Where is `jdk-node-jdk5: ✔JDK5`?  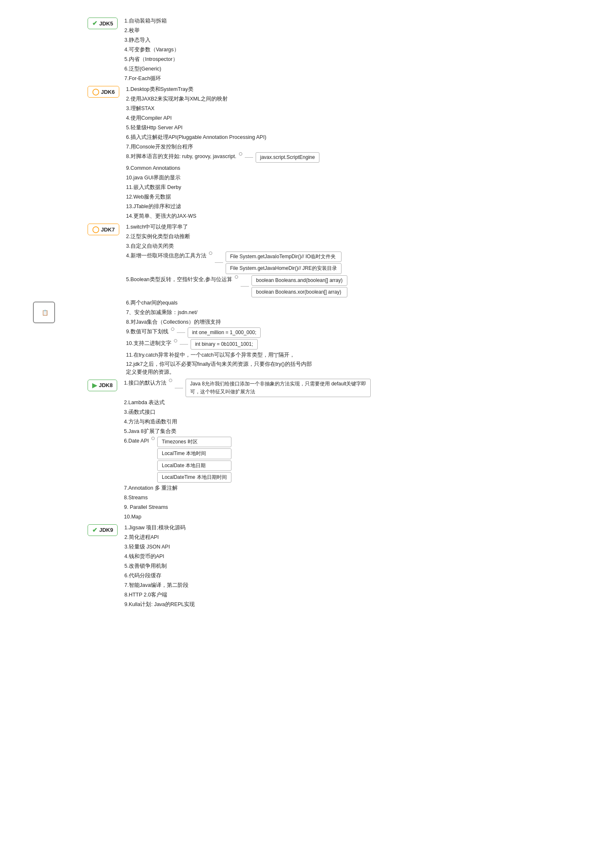 jdk-node-jdk5: ✔JDK5 is located at coordinates (103, 23).